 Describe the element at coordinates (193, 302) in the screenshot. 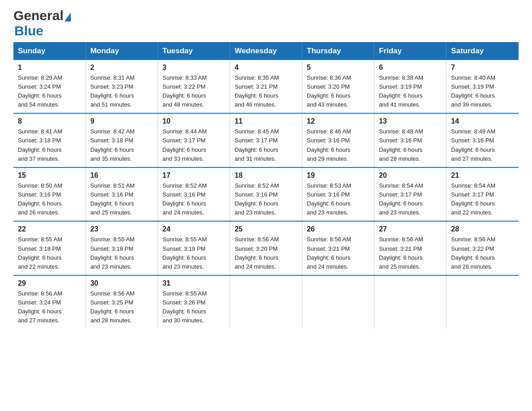

I see `day-cell: 31Sunrise: 8:55 AMSunset: 3:26 PMDayligh…` at that location.